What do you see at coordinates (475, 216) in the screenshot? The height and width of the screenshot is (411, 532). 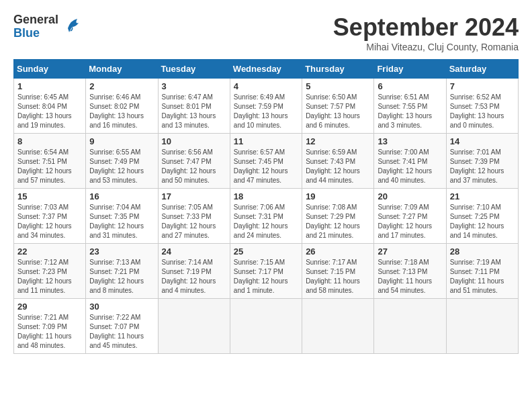 I see `sunset-time: Sunset: 7:25 PM` at bounding box center [475, 216].